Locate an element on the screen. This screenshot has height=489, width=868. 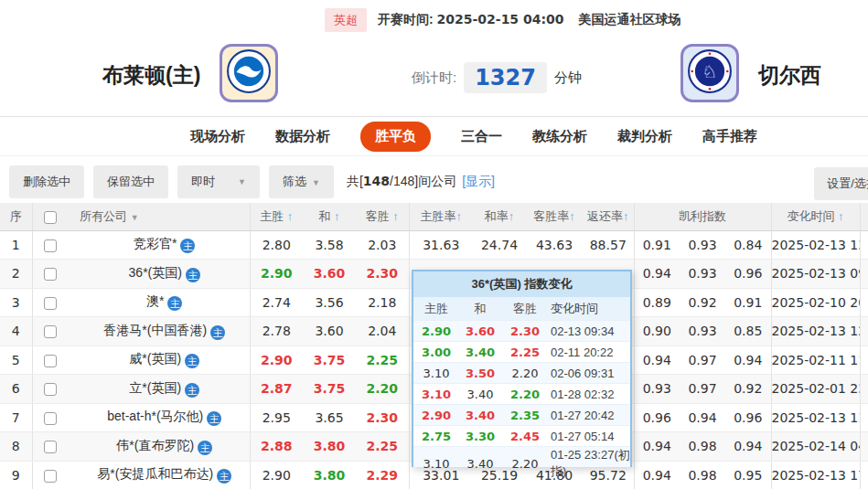
header-home-rate: 主胜率↑ is located at coordinates (441, 217).